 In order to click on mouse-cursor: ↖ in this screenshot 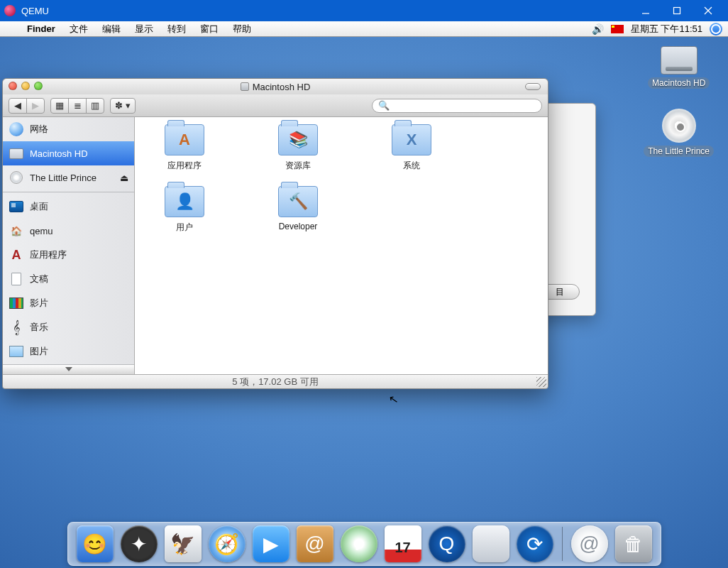, I will do `click(393, 399)`.